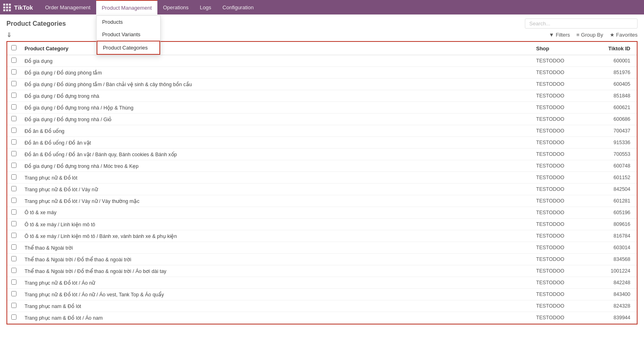 Image resolution: width=644 pixels, height=339 pixels. What do you see at coordinates (276, 248) in the screenshot?
I see `row-category: Thể thao & Ngoài trời` at bounding box center [276, 248].